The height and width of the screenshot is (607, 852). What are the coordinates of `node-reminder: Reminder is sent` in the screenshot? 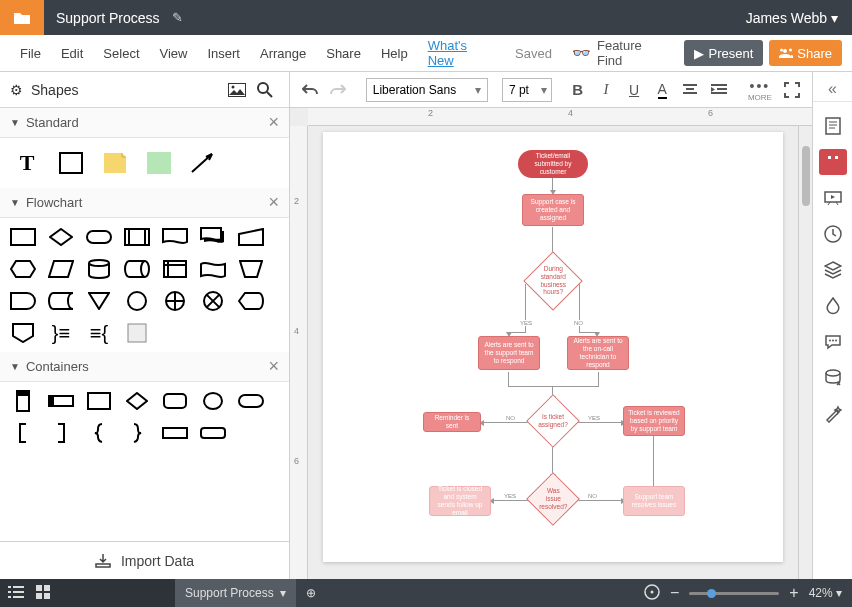 It's located at (452, 422).